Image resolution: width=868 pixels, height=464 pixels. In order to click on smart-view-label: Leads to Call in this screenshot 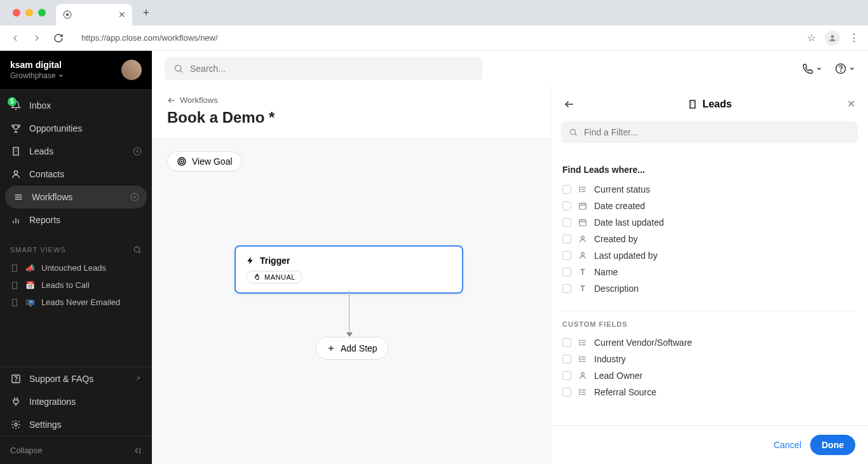, I will do `click(65, 285)`.